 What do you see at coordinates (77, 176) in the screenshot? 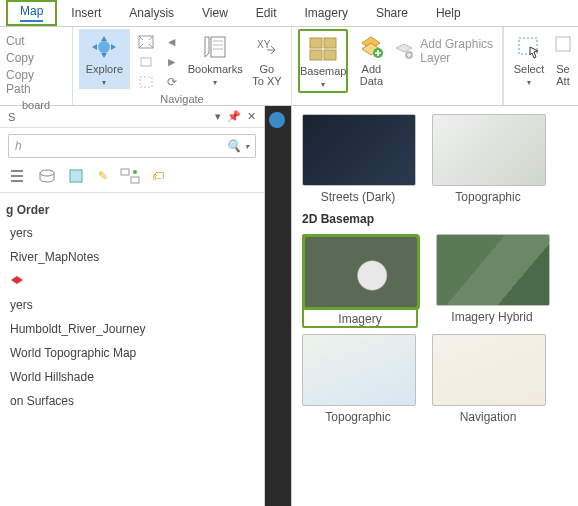
I see `list-by-selection-icon` at bounding box center [77, 176].